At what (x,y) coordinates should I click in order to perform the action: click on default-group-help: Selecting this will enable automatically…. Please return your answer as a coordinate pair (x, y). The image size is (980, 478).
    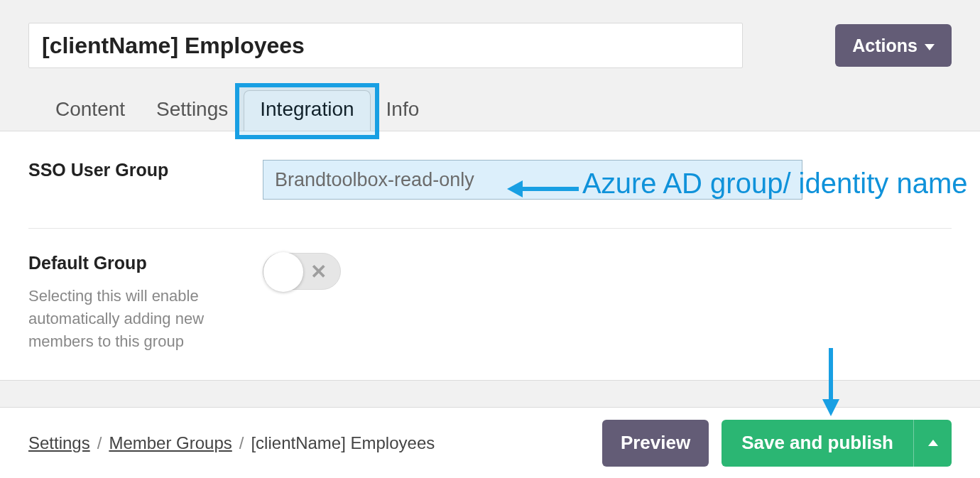
    Looking at the image, I should click on (128, 319).